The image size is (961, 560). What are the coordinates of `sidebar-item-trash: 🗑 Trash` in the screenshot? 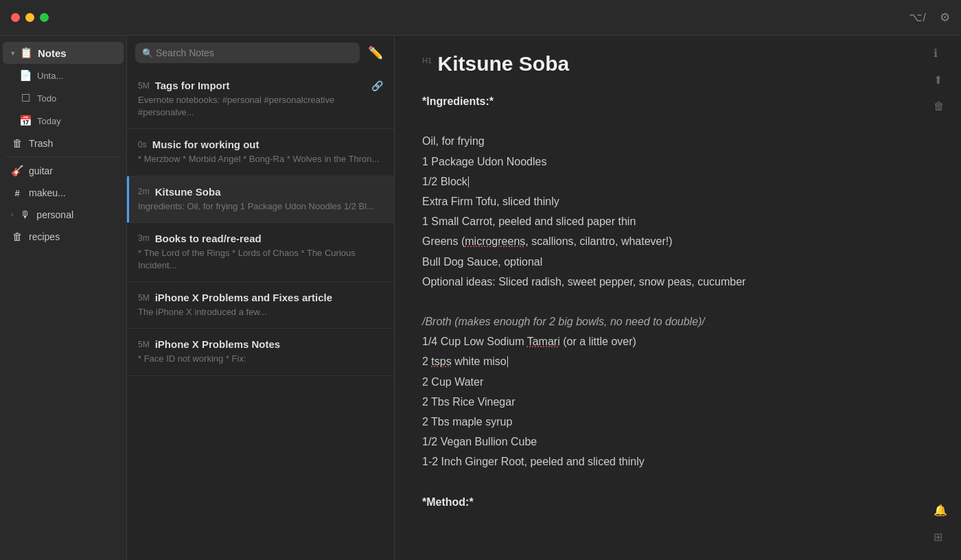 It's located at (63, 143).